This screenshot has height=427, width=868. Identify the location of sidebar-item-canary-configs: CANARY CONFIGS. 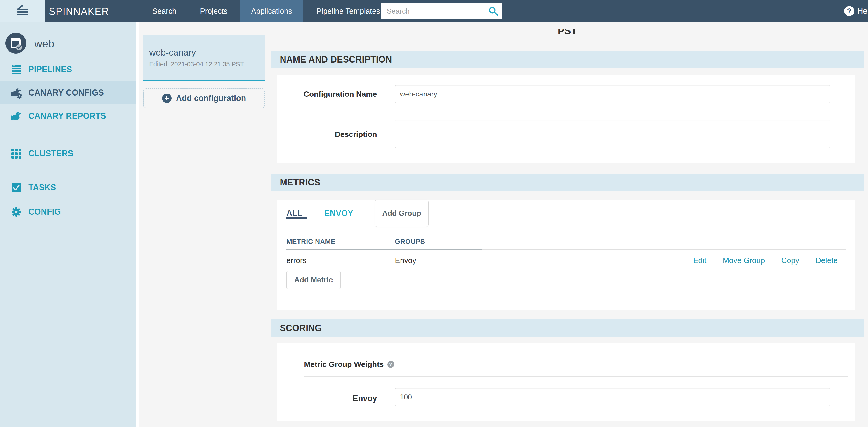
(68, 93).